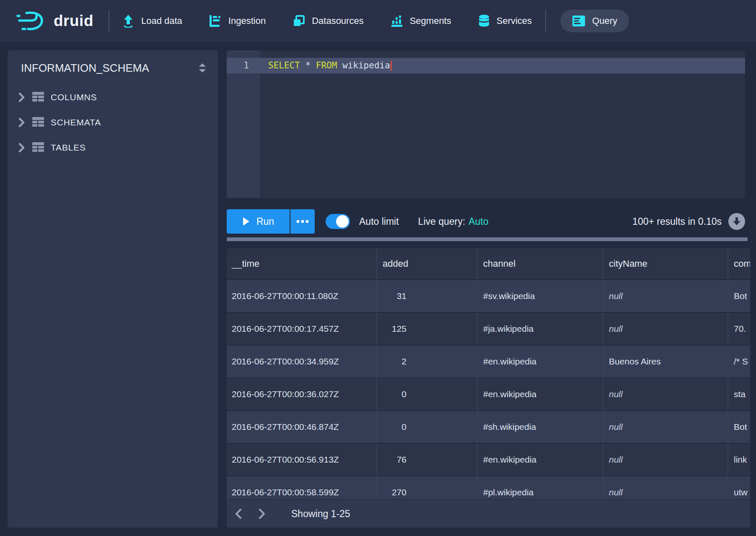  What do you see at coordinates (113, 122) in the screenshot?
I see `schema-tree: COLUMNSSCHEMATATABLES` at bounding box center [113, 122].